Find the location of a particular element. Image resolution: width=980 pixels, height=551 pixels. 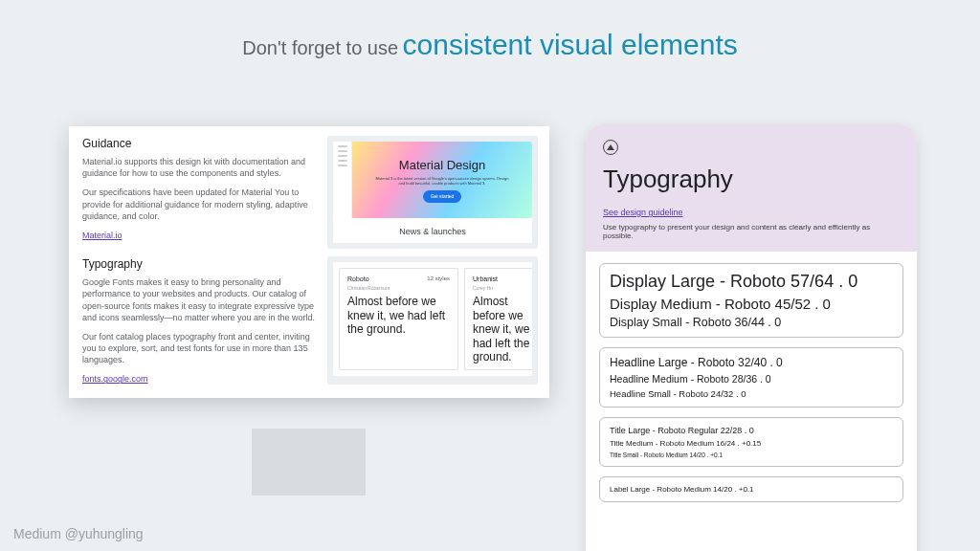

material-hero-title: Material Design is located at coordinates (442, 165).